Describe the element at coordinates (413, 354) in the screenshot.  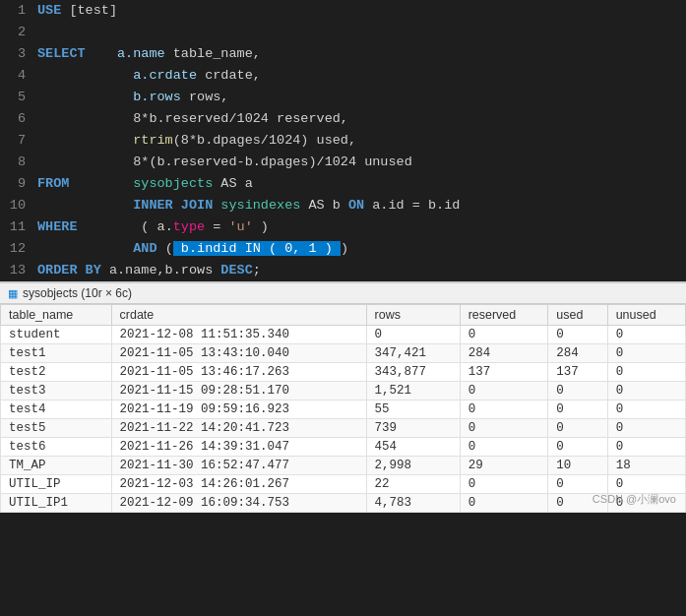
I see `table-cell: 347,421` at that location.